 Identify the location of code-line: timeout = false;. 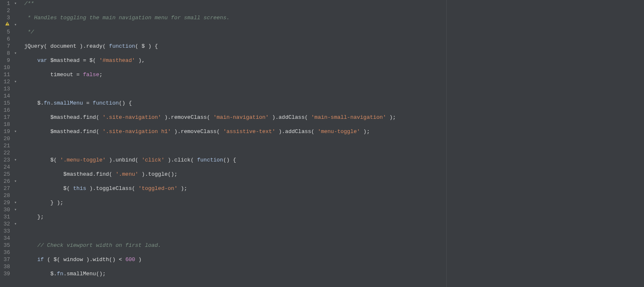
(334, 74).